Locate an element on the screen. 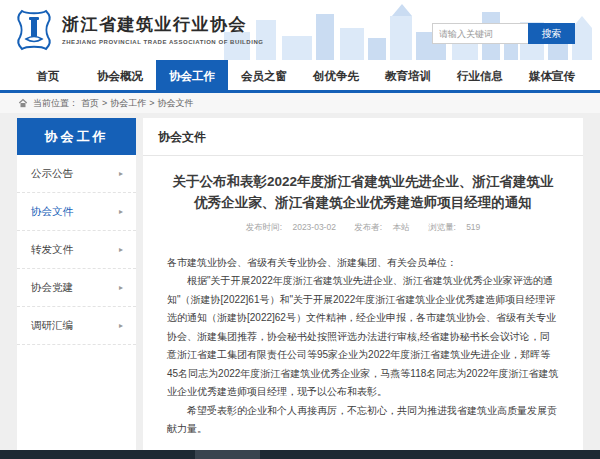 This screenshot has width=600, height=459. breadcrumb-association-work: 协会工作 is located at coordinates (128, 104).